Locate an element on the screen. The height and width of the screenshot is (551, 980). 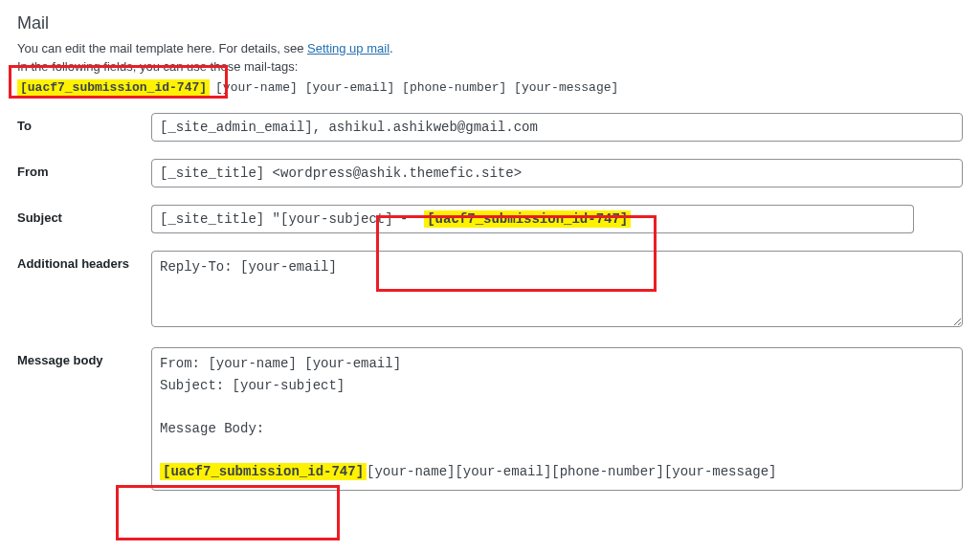
mail-tag-submission-id: [uacf7_submission_id-747] is located at coordinates (113, 88).